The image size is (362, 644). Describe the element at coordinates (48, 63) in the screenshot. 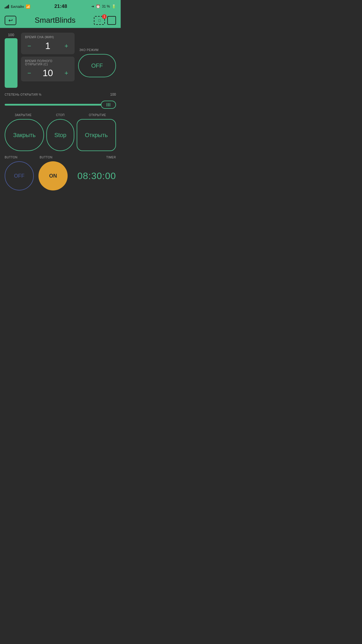

I see `open-time-label: ВРЕМЯ ПОЛНОГО ОТКРЫТИЯ (С)` at that location.